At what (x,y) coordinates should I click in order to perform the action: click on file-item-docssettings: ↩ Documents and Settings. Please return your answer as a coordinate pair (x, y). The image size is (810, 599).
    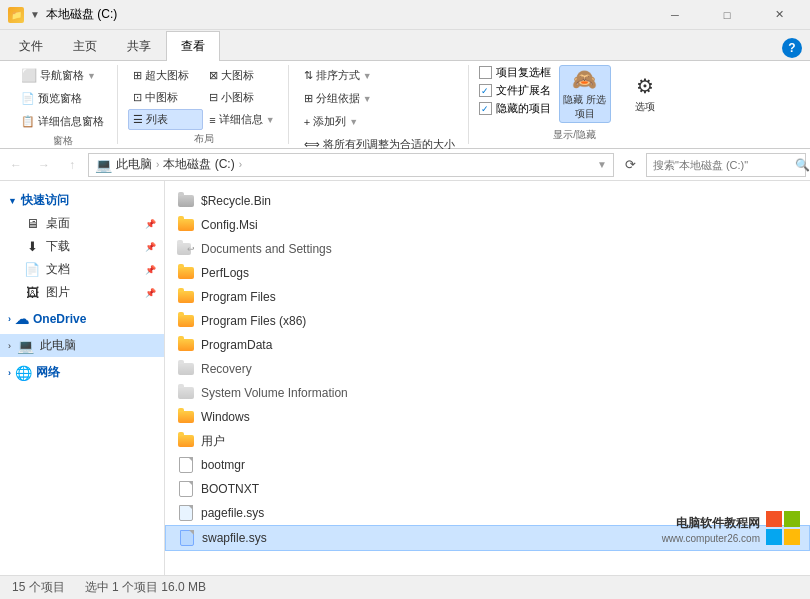
    Looking at the image, I should click on (488, 249).